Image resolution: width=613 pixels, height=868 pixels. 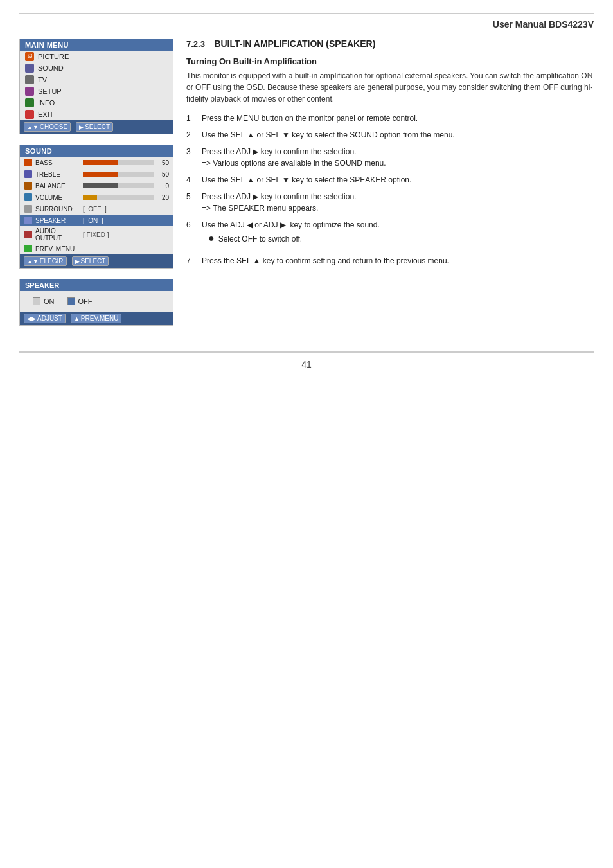 I want to click on page-number: 41, so click(x=306, y=364).